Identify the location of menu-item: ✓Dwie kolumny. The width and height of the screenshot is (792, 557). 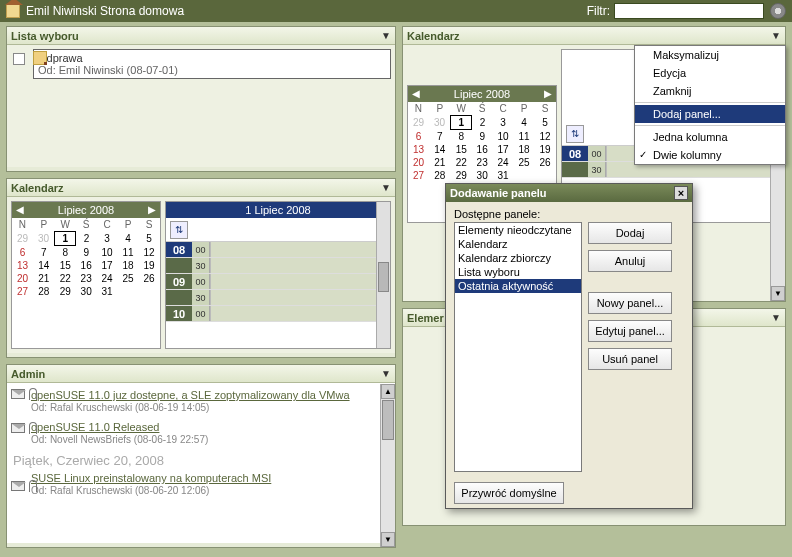
(710, 155).